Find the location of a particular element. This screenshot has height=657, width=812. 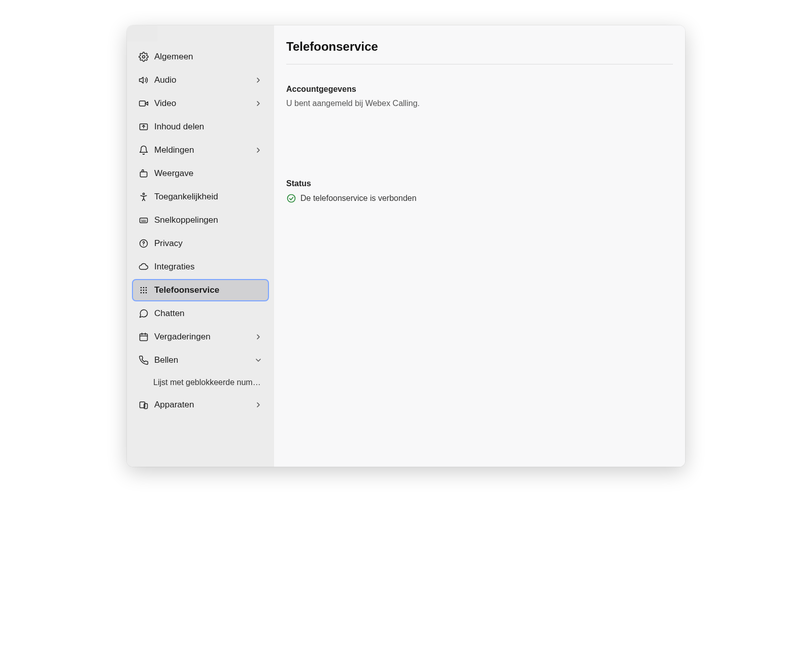

account-heading: Accountgegevens is located at coordinates (480, 89).